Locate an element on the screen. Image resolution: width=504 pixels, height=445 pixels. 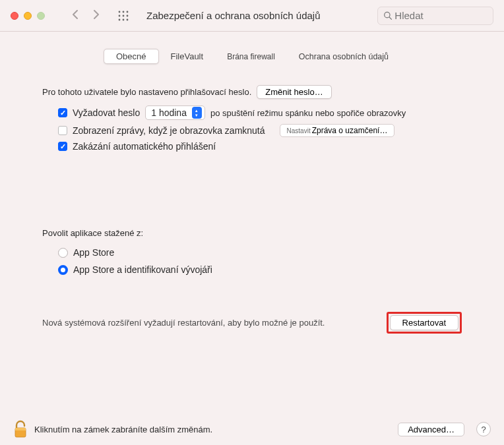
window-titlebar: Zabezpečení a ochrana osobních údajů is located at coordinates (252, 16).